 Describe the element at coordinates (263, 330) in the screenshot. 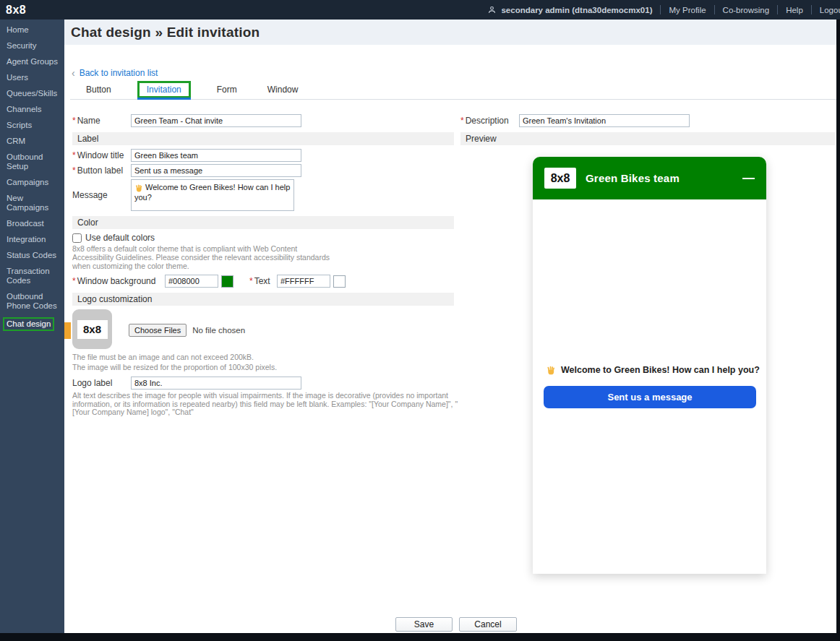

I see `logo-upload-row: 8x8 Choose Files No file chosen` at that location.